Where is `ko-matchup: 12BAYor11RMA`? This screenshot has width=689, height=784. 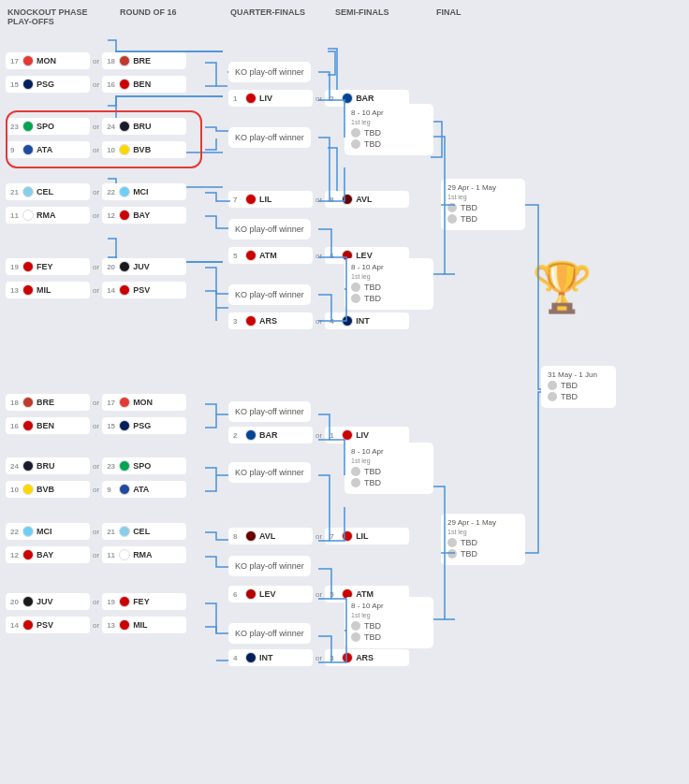 ko-matchup: 12BAYor11RMA is located at coordinates (95, 555).